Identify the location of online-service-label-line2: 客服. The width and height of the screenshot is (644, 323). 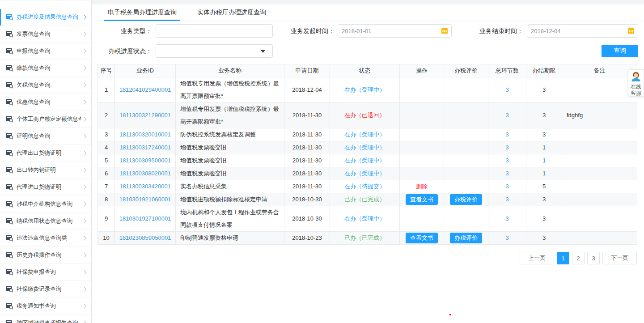
(636, 93).